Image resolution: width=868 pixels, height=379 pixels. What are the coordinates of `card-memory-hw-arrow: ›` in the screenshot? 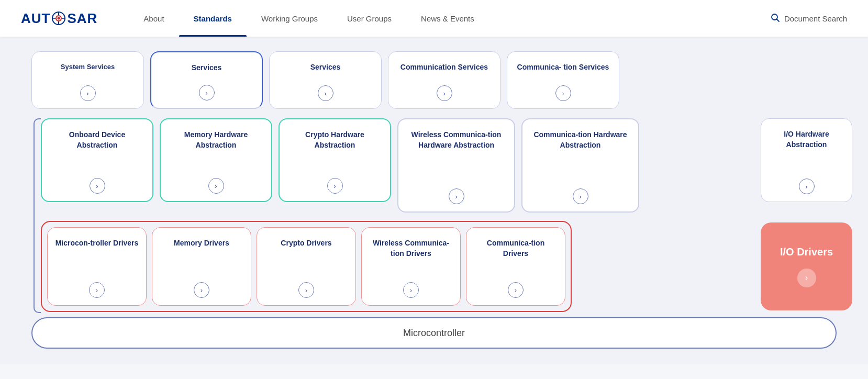 It's located at (216, 186).